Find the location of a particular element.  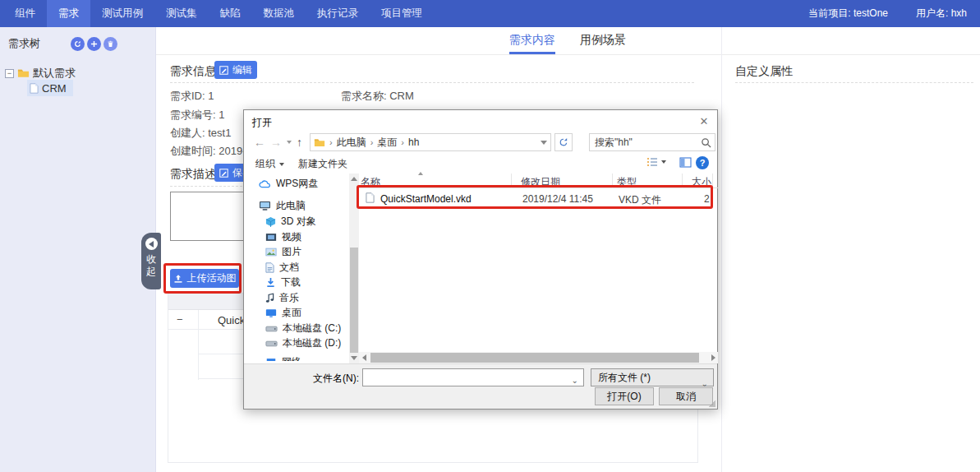

edit-button: 编辑 is located at coordinates (236, 70).